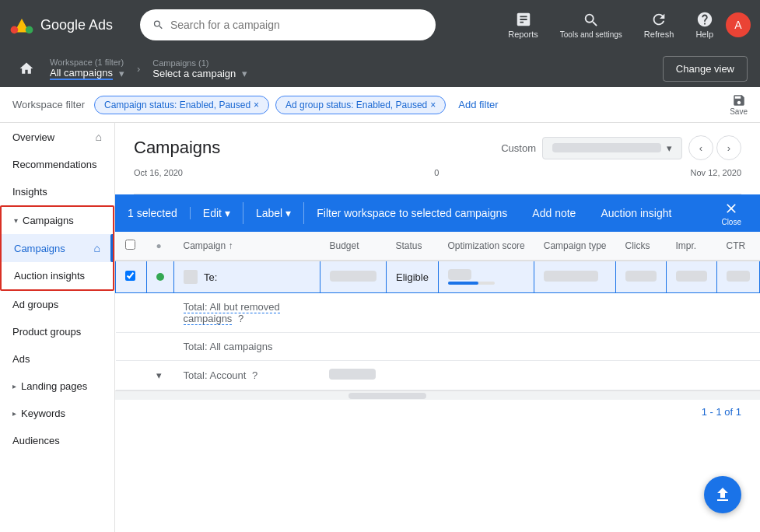 The image size is (760, 532). Describe the element at coordinates (412, 213) in the screenshot. I see `filter-workspace-button: Filter workspace to selected campaigns` at that location.